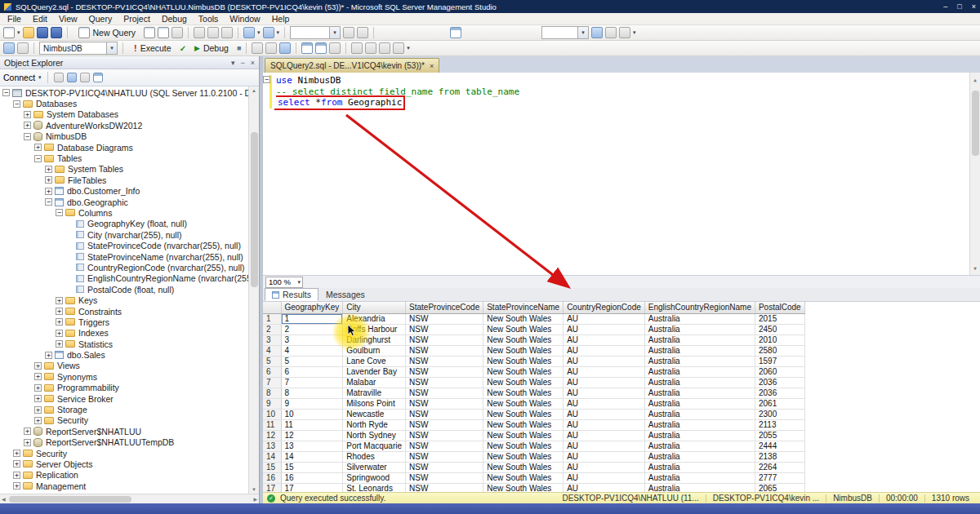 This screenshot has height=514, width=980. What do you see at coordinates (312, 488) in the screenshot?
I see `grid-cell: 17` at bounding box center [312, 488].